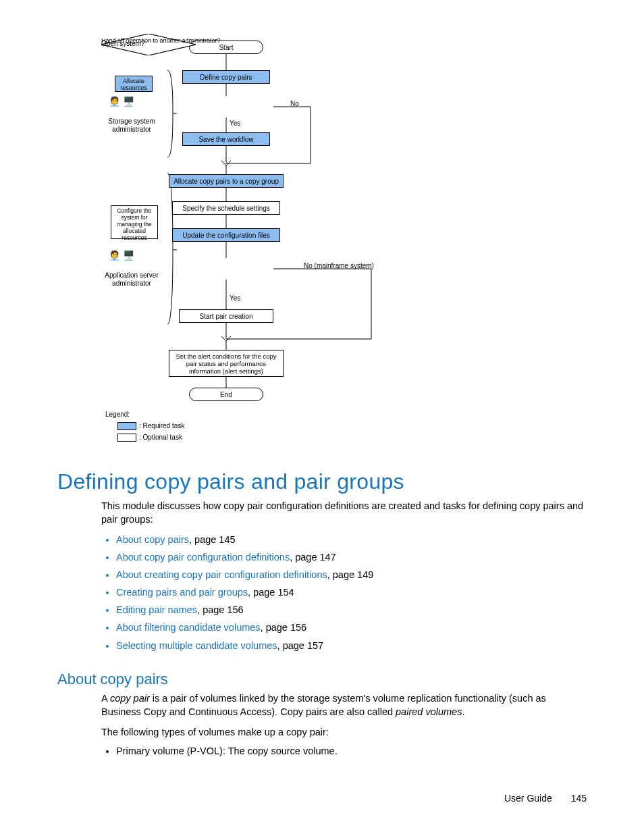 The width and height of the screenshot is (644, 834). What do you see at coordinates (182, 592) in the screenshot?
I see `link-creating-pairs: Creating pairs and pair groups` at bounding box center [182, 592].